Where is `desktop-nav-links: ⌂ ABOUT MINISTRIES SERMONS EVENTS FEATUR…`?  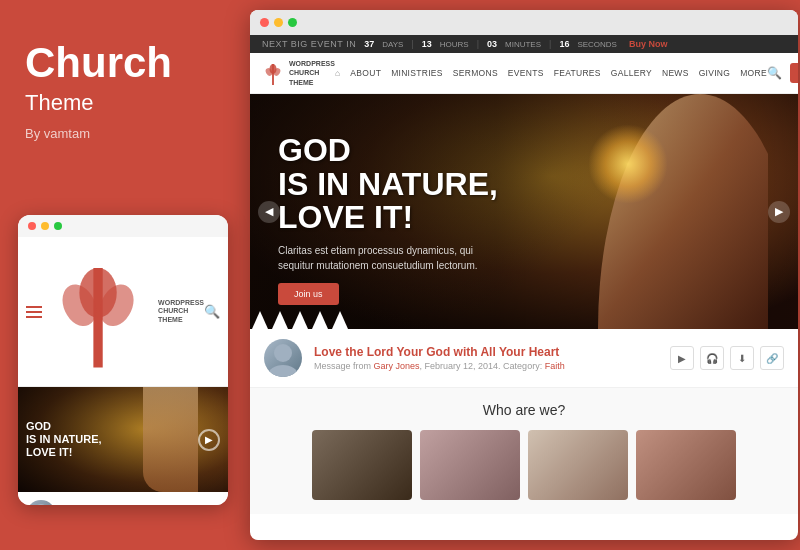
desktop-nav-links: ⌂ ABOUT MINISTRIES SERMONS EVENTS FEATUR… is located at coordinates (551, 73).